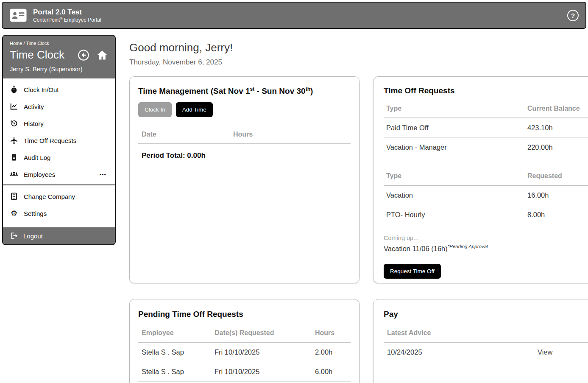  What do you see at coordinates (67, 20) in the screenshot?
I see `app-subtitle: CenterPoint® Employee Portal` at bounding box center [67, 20].